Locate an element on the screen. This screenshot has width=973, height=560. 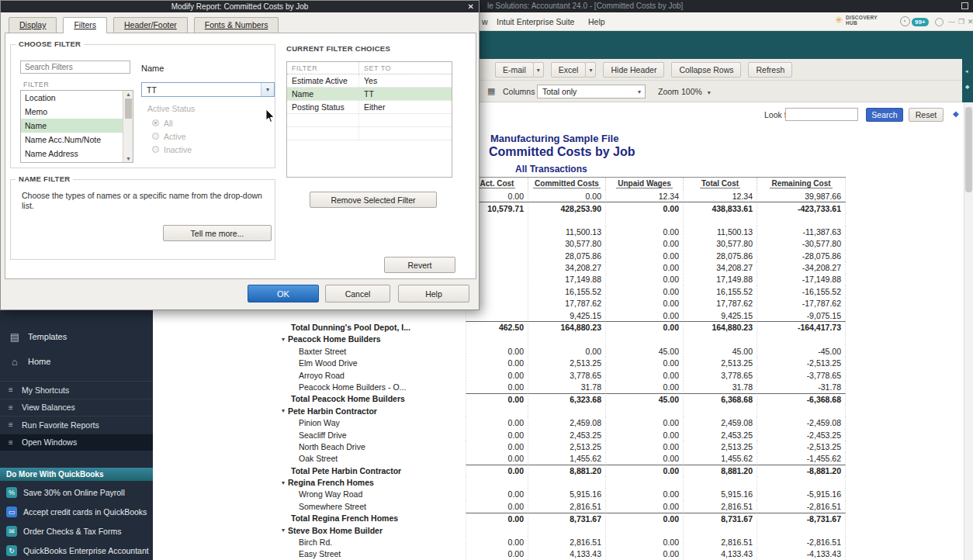
radio-inactive: Inactive is located at coordinates (172, 149).